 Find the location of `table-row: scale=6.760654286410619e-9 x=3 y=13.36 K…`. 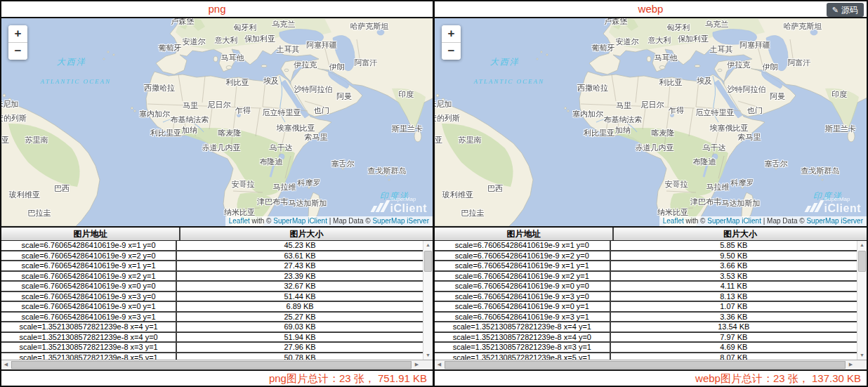

table-row: scale=6.760654286410619e-9 x=3 y=13.36 K… is located at coordinates (646, 317).